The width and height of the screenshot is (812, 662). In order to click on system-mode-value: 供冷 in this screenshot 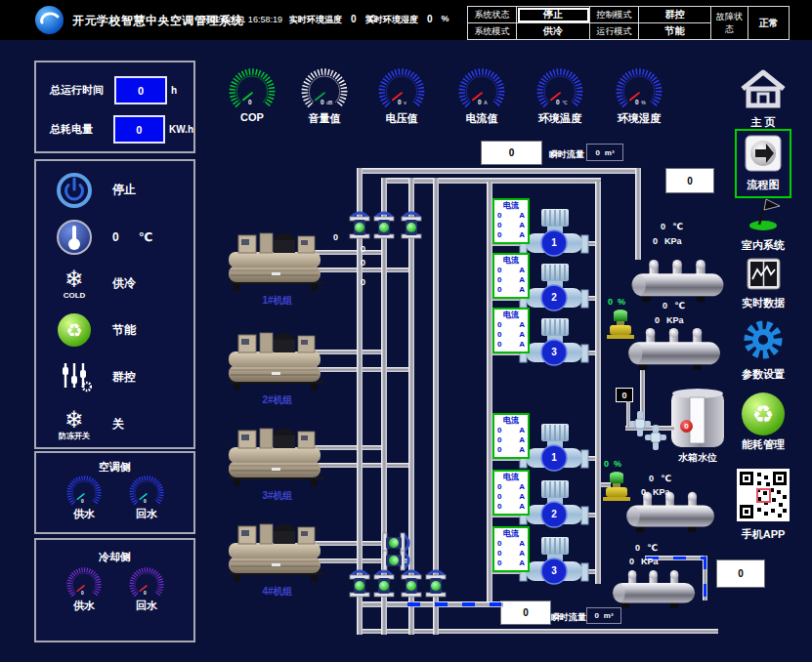, I will do `click(553, 31)`.